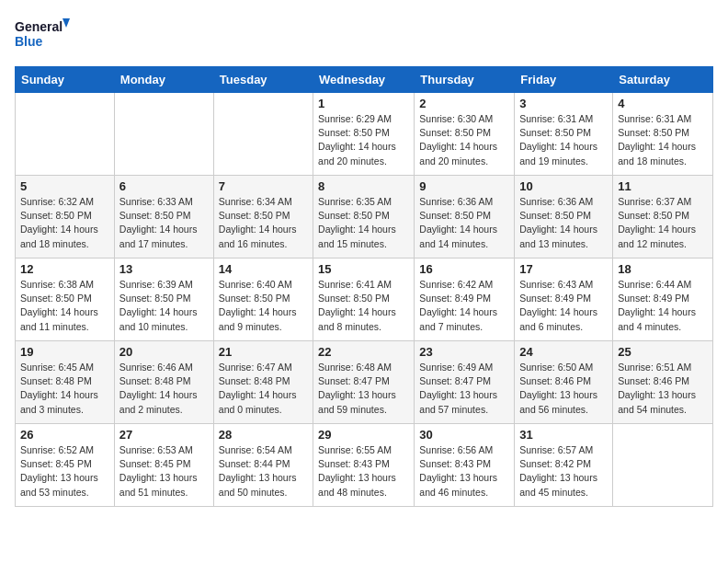  Describe the element at coordinates (164, 465) in the screenshot. I see `calendar-cell: 27Sunrise: 6:53 AMSunset: 8:45 PMDayligh…` at that location.